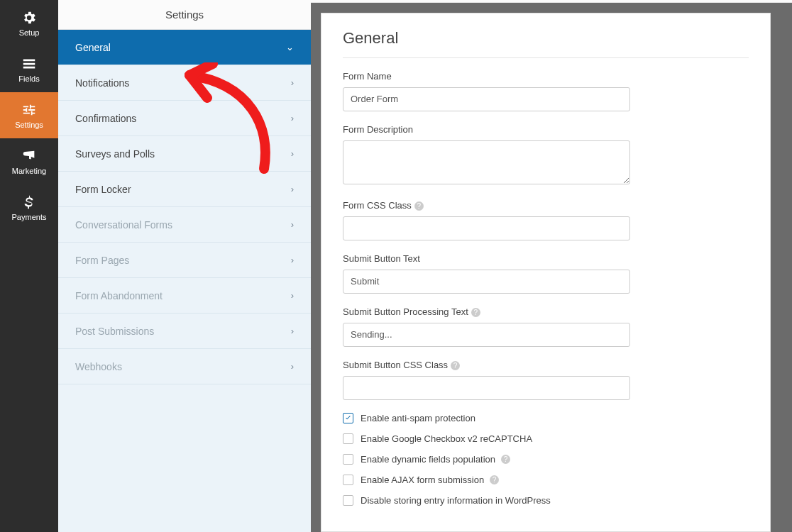 This screenshot has width=792, height=532. Describe the element at coordinates (546, 501) in the screenshot. I see `check-disable-storing: Disable storing entry information in Wor…` at that location.